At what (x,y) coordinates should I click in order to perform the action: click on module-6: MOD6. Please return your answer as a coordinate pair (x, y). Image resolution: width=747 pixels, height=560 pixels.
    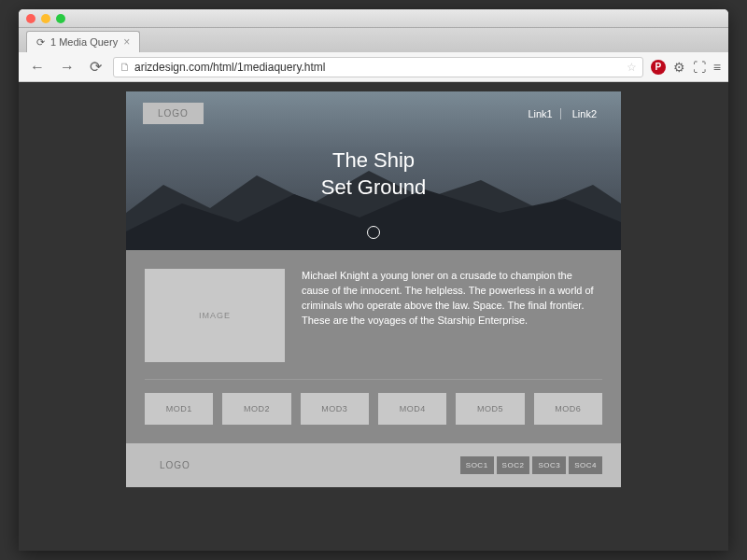
    Looking at the image, I should click on (568, 409).